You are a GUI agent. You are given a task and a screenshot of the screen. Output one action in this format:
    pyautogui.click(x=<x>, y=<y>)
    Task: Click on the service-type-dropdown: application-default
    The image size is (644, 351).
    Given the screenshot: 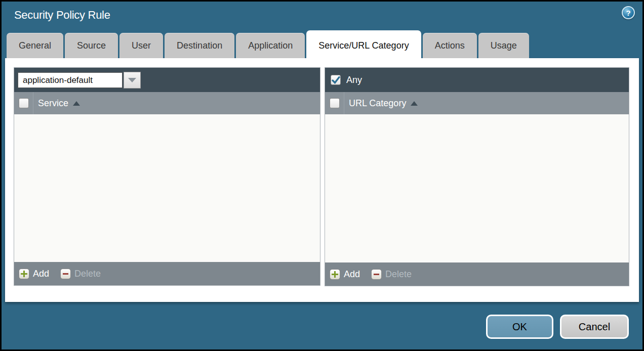 What is the action you would take?
    pyautogui.click(x=70, y=80)
    